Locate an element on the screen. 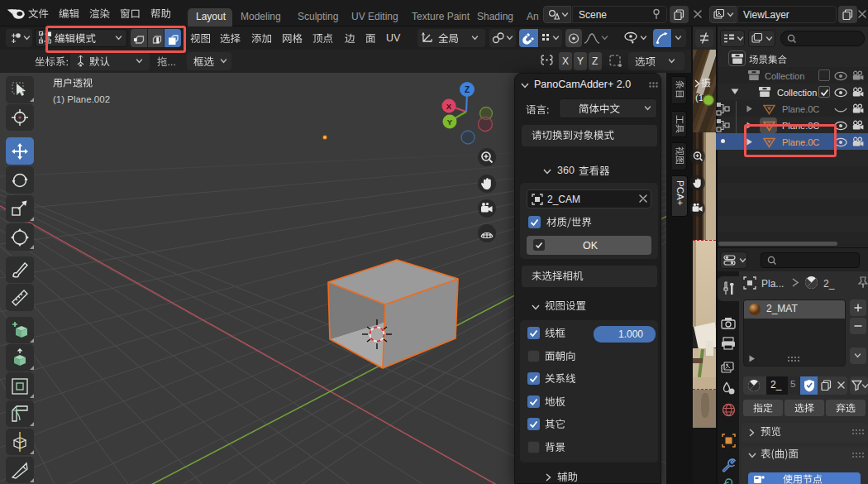 Image resolution: width=868 pixels, height=484 pixels. svg-text: X is located at coordinates (450, 106).